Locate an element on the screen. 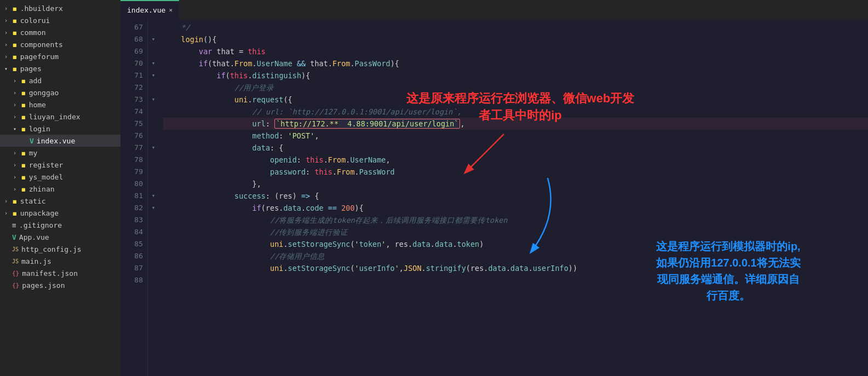 The height and width of the screenshot is (376, 868). sidebar-item-manifest: {}manifest.json is located at coordinates (60, 273).